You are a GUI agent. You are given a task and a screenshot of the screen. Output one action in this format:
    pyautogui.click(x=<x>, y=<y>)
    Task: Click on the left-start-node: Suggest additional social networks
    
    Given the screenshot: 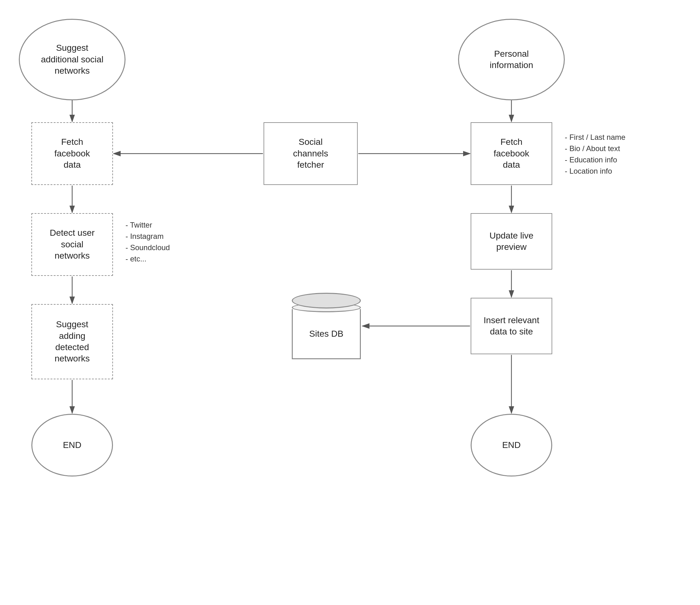 What is the action you would take?
    pyautogui.click(x=72, y=59)
    